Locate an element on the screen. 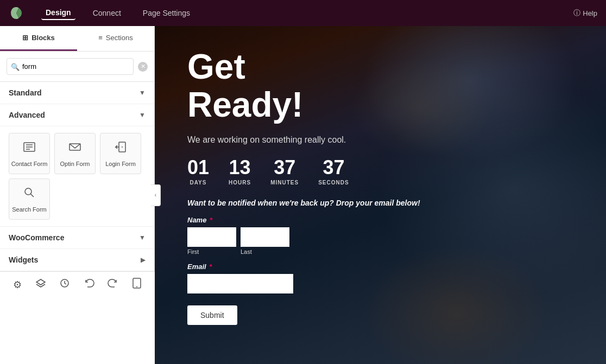 The image size is (606, 364). section-advanced: Advanced ▼ is located at coordinates (77, 115).